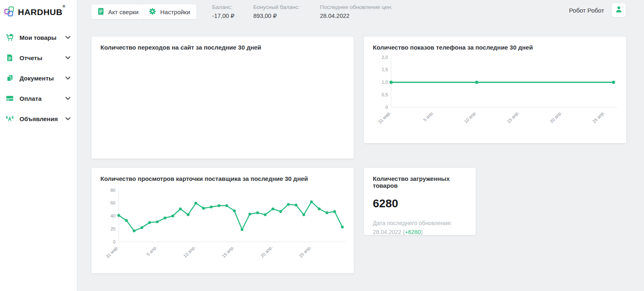 Image resolution: width=644 pixels, height=291 pixels. Describe the element at coordinates (385, 82) in the screenshot. I see `svg-text: 1,0` at that location.